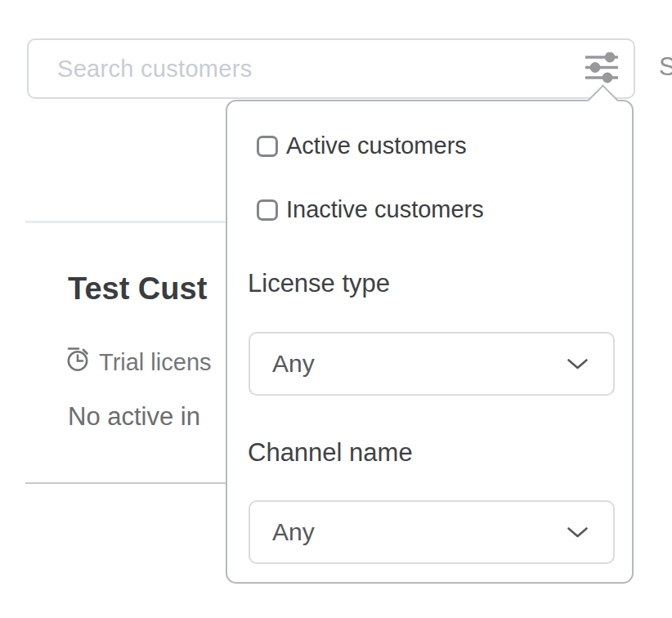 This screenshot has height=618, width=672. What do you see at coordinates (376, 146) in the screenshot?
I see `checkbox-label: Active customers` at bounding box center [376, 146].